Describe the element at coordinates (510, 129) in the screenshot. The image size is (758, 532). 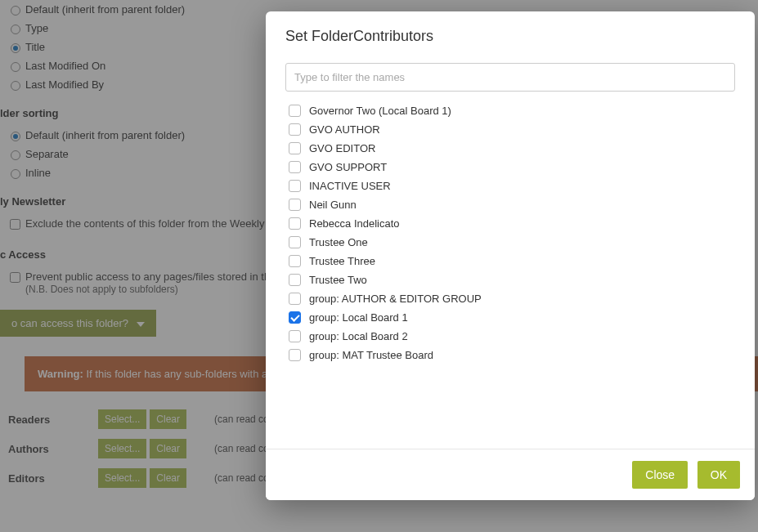
I see `contributor-row: GVO AUTHOR` at that location.